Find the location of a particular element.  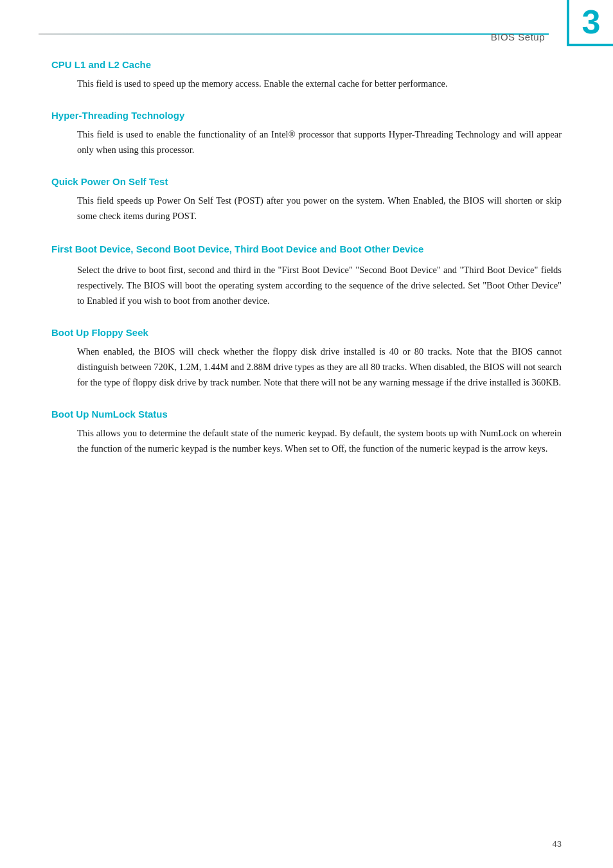

section-heading-hyper-threading: Hyper-Threading Technology is located at coordinates (306, 116).